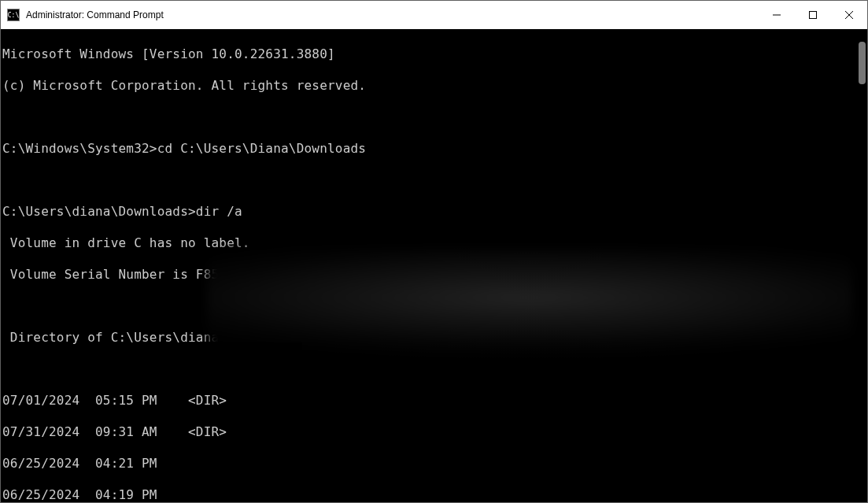  Describe the element at coordinates (94, 15) in the screenshot. I see `window-title: Administrator: Command Prompt` at that location.